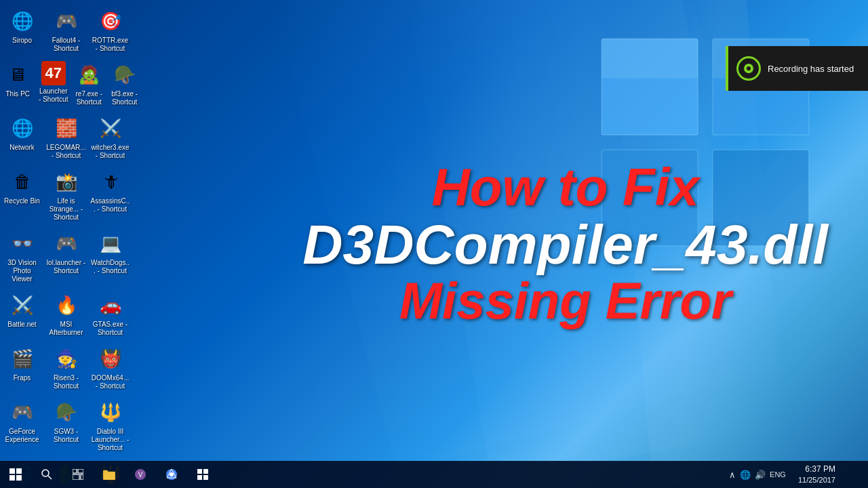 The height and width of the screenshot is (488, 868). Describe the element at coordinates (71, 137) in the screenshot. I see `icon-row-2: 🌐 Network 🧱 LEGOMAR... - Shortcut ⚔️ wit…` at that location.